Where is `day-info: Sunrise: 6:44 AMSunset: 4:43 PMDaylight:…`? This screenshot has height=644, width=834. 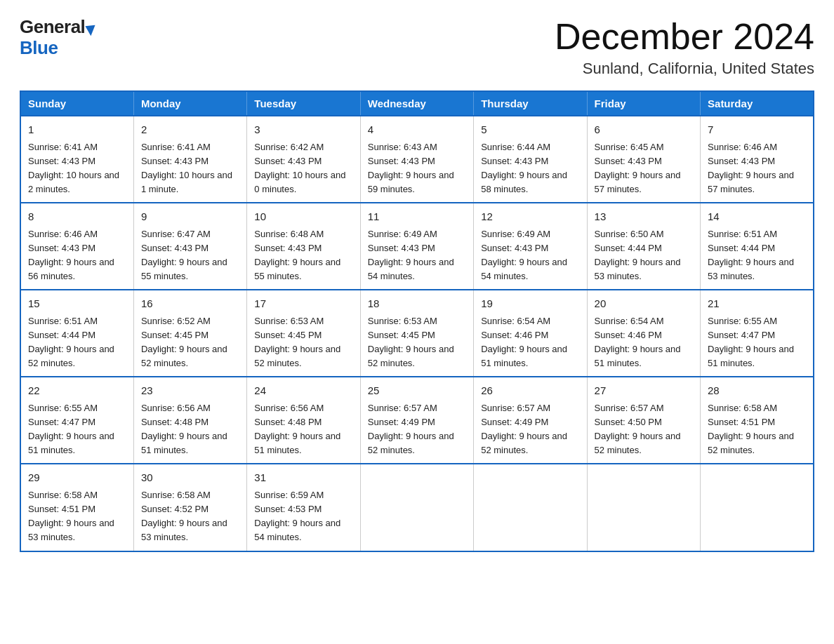
day-info: Sunrise: 6:44 AMSunset: 4:43 PMDaylight:… is located at coordinates (524, 168).